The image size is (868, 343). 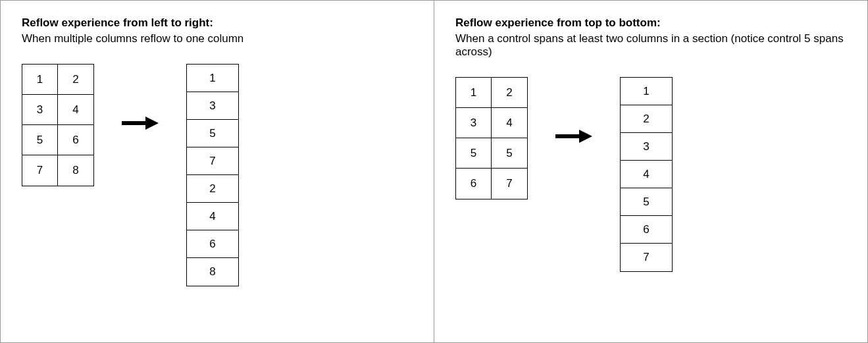 What do you see at coordinates (651, 45) in the screenshot?
I see `right-subheading: When a control spans at least two column…` at bounding box center [651, 45].